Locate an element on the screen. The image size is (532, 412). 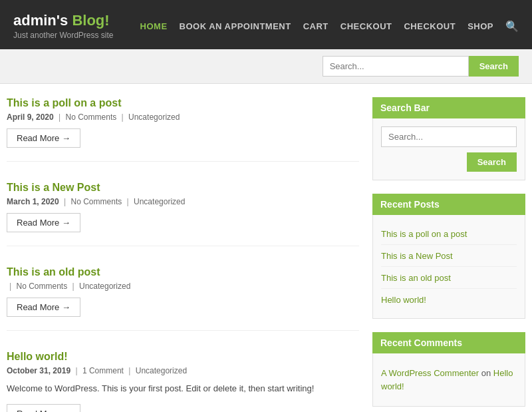
commenter-link: A WordPress Commenter is located at coordinates (430, 373).